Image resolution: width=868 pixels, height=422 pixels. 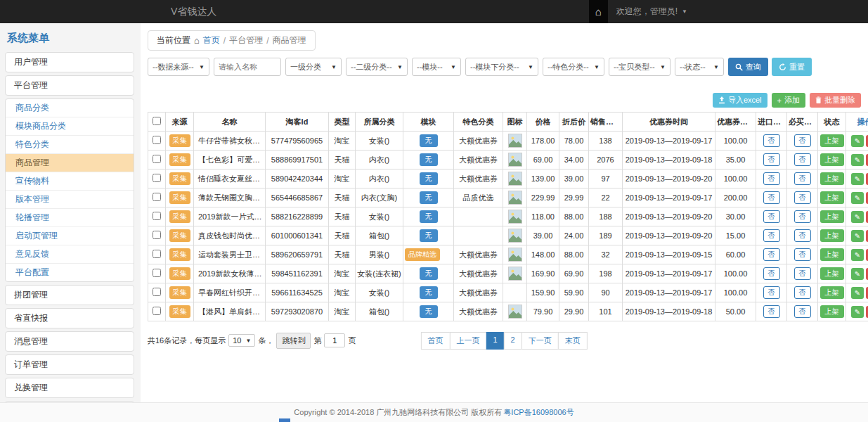 What do you see at coordinates (70, 255) in the screenshot?
I see `sidebar-submenu-item: 意见反馈` at bounding box center [70, 255].